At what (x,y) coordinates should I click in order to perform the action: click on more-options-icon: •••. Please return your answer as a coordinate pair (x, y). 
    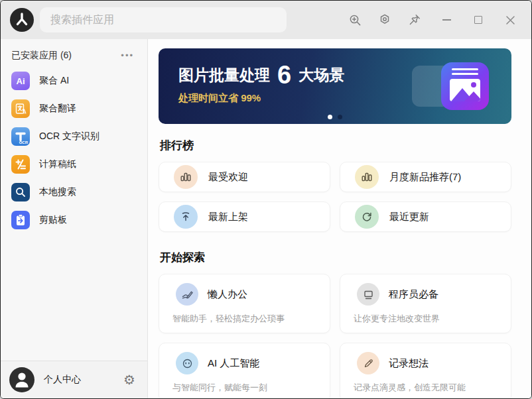
    Looking at the image, I should click on (127, 56).